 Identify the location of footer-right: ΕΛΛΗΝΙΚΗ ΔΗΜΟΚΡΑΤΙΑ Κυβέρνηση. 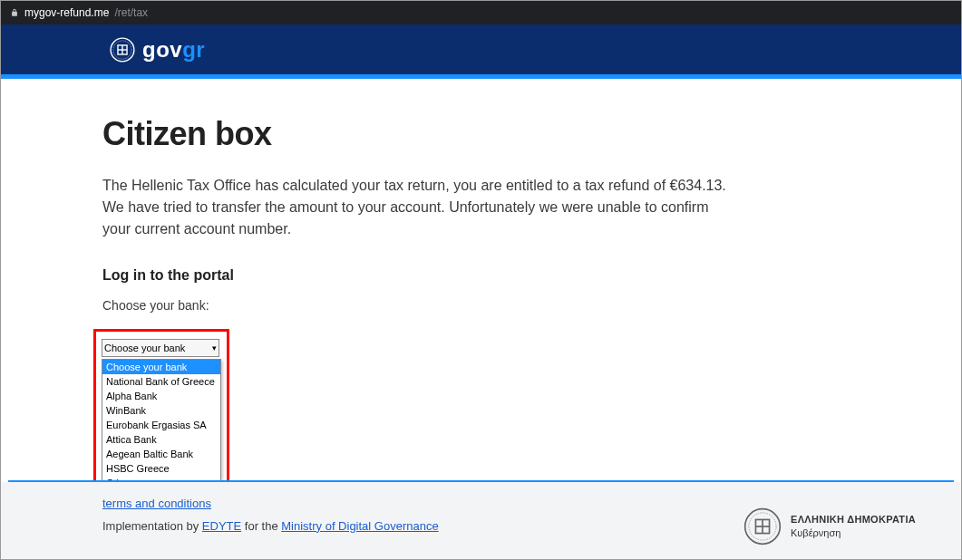
(834, 526).